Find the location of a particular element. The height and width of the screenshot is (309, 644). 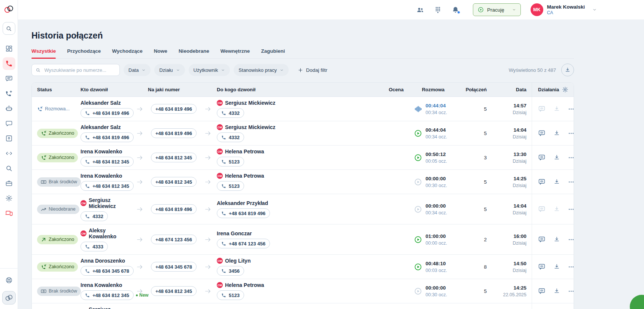

table-row: Zakończono CM Irena Kowalenko +48 634 81… is located at coordinates (303, 158).